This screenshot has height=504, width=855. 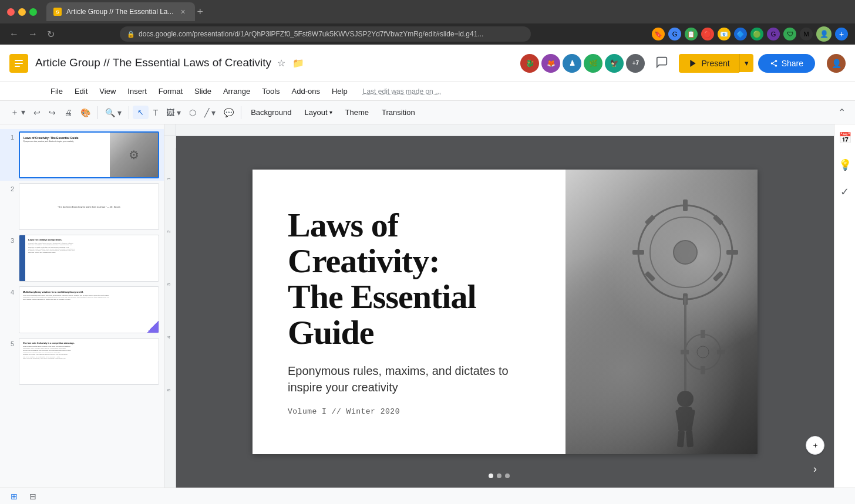 What do you see at coordinates (842, 113) in the screenshot?
I see `toolbar-collapse-button: ⌃` at bounding box center [842, 113].